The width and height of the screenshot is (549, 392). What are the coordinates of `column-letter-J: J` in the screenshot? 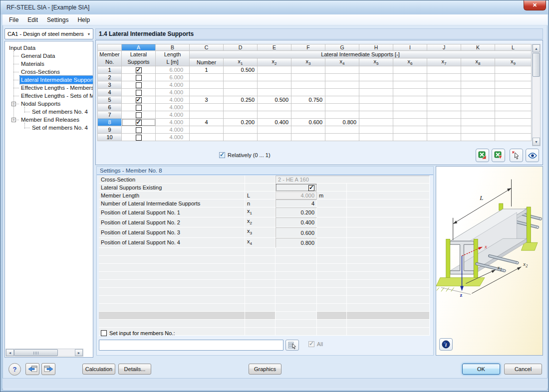 It's located at (444, 48).